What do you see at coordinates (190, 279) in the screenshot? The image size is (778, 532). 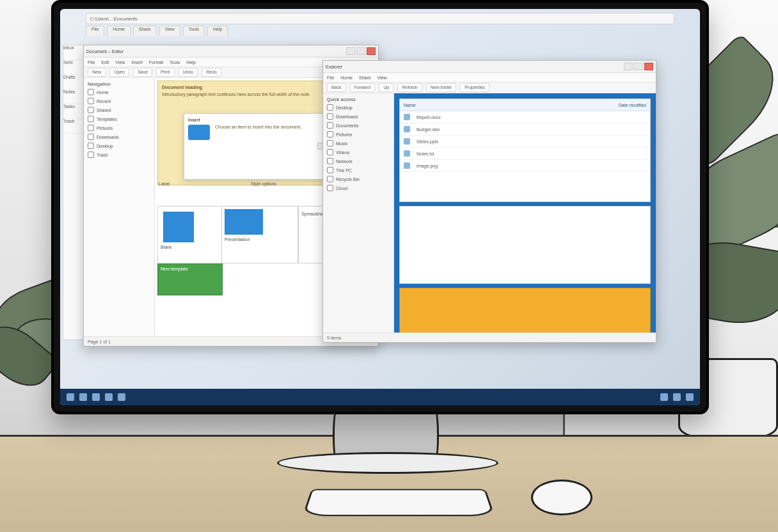 I see `promo-banner: New template` at bounding box center [190, 279].